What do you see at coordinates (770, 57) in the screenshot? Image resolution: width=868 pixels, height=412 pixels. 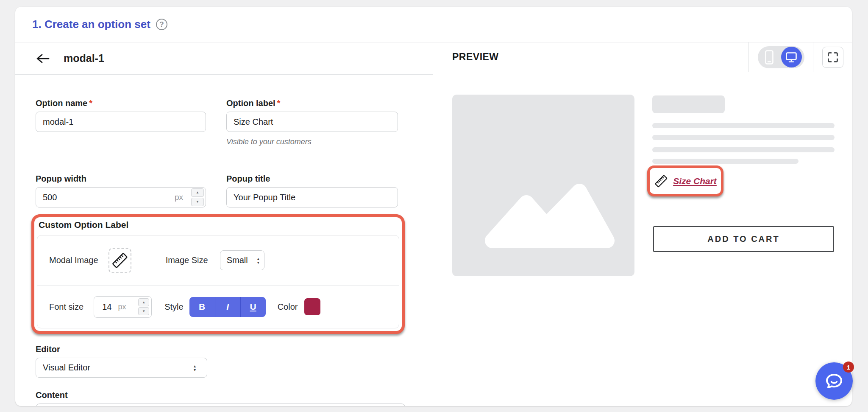 I see `mobile-preview-button` at bounding box center [770, 57].